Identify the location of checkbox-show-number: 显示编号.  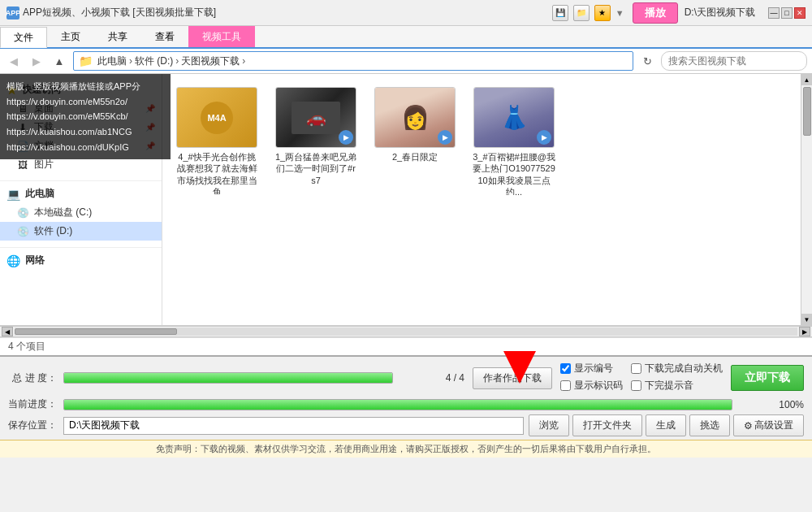
(591, 369).